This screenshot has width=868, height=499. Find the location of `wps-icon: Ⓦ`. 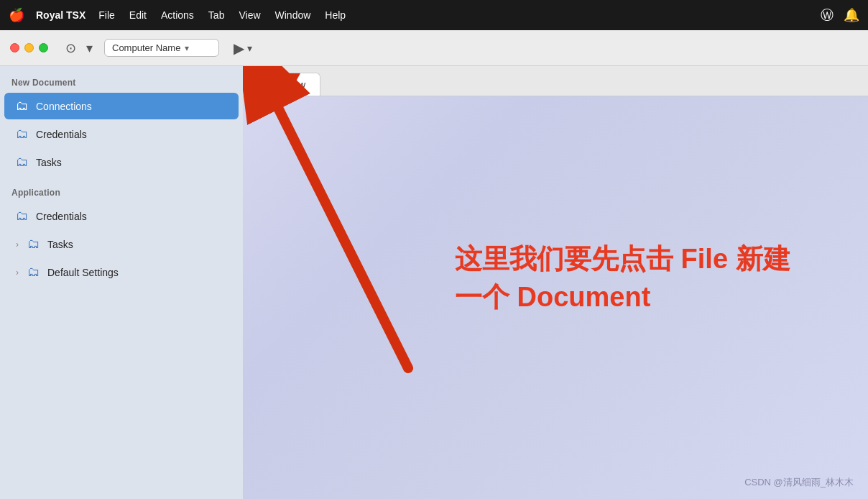

wps-icon: Ⓦ is located at coordinates (827, 15).